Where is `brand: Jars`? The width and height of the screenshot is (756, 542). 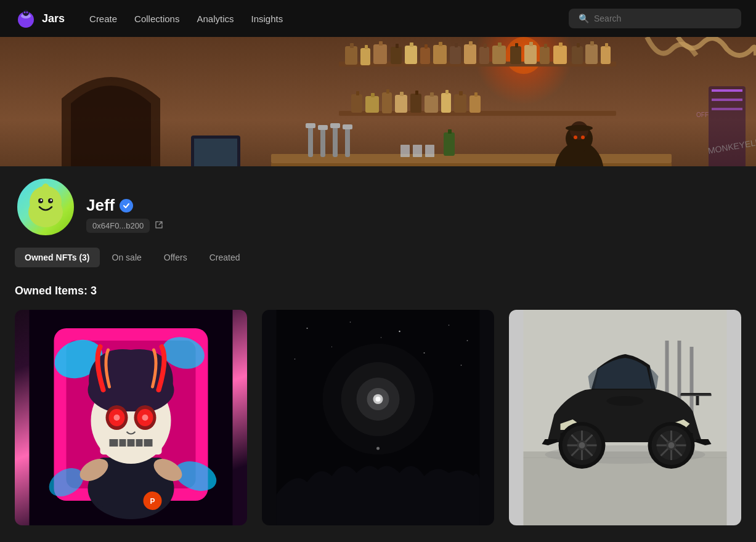
brand: Jars is located at coordinates (39, 18).